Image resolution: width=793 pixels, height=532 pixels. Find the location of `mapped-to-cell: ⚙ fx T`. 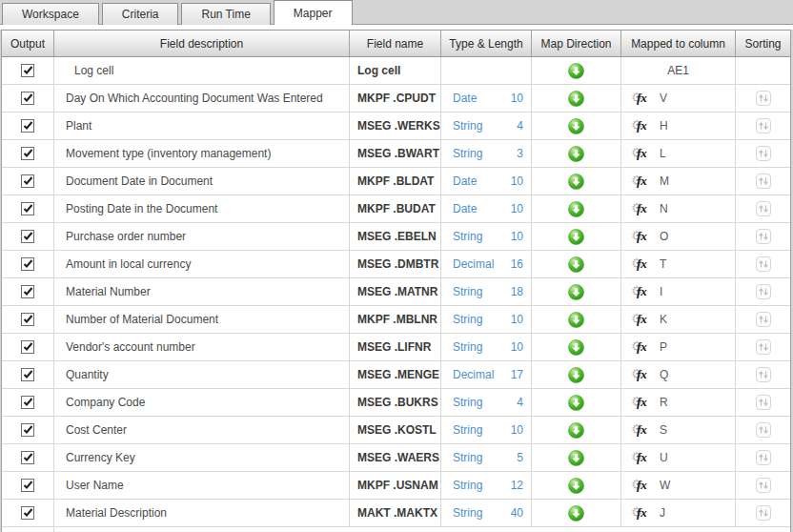

mapped-to-cell: ⚙ fx T is located at coordinates (679, 264).